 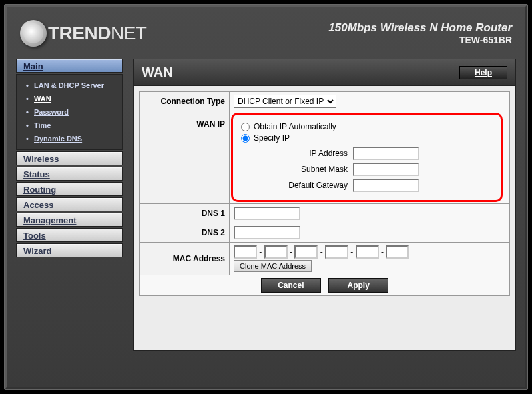 I want to click on content-header: WAN Help, so click(x=325, y=73).